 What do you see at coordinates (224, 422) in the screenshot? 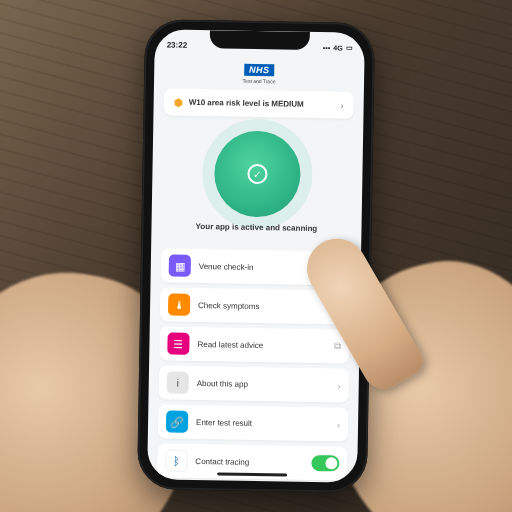
I see `menu-label: Enter test result` at bounding box center [224, 422].